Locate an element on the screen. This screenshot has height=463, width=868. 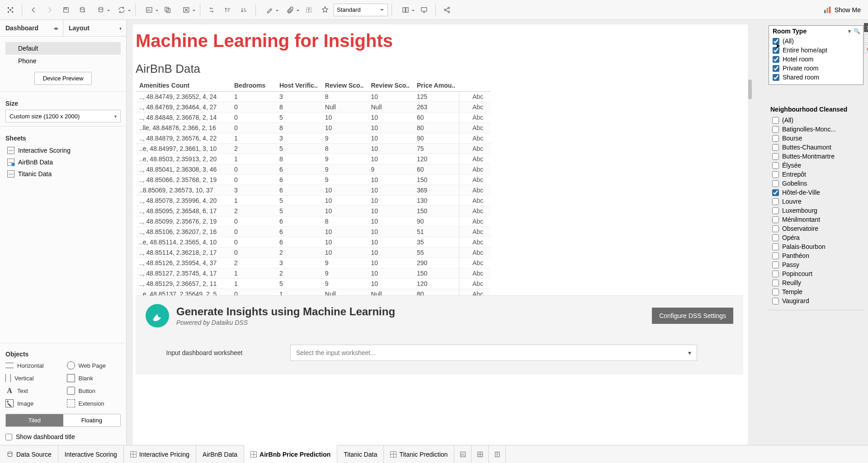
neighbourhood-filter: Neighbourhood Cleansed (All)Batignolles-… is located at coordinates (816, 208).